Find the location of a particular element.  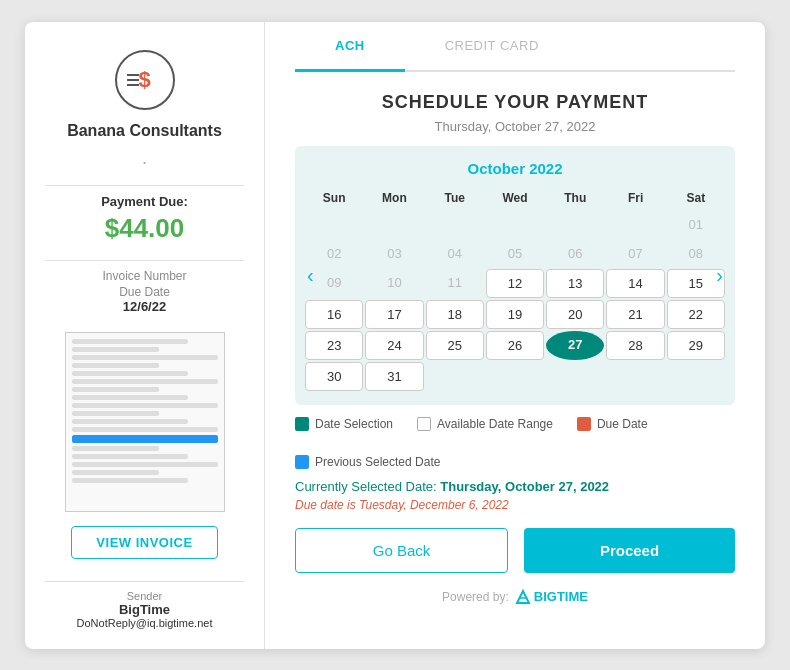

legend-box-green is located at coordinates (302, 424).